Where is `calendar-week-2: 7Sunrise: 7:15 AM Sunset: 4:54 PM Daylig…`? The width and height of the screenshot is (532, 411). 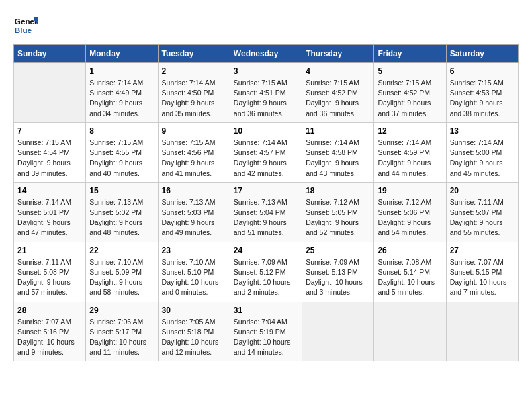 calendar-week-2: 7Sunrise: 7:15 AM Sunset: 4:54 PM Daylig… is located at coordinates (266, 152).